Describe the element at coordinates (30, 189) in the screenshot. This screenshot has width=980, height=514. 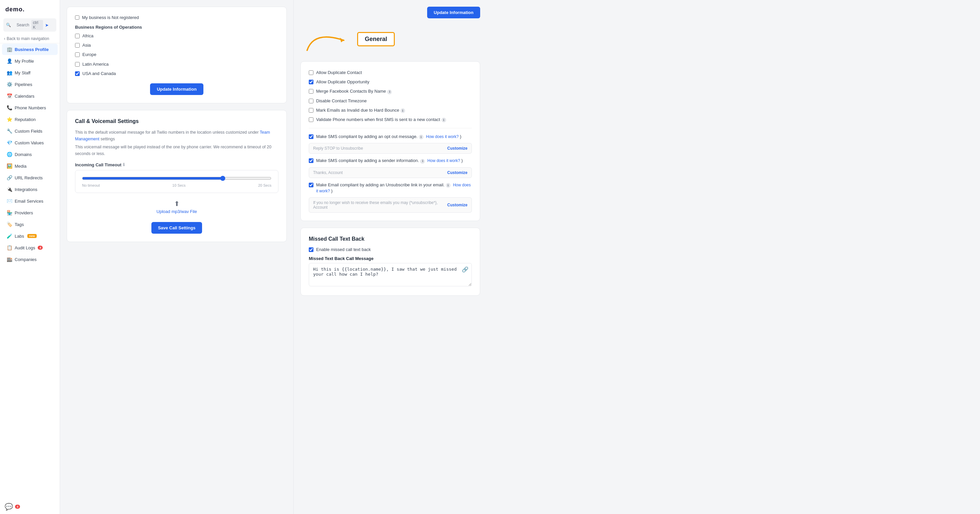
I see `sidebar-item-integrations: 🔌 Integrations` at that location.